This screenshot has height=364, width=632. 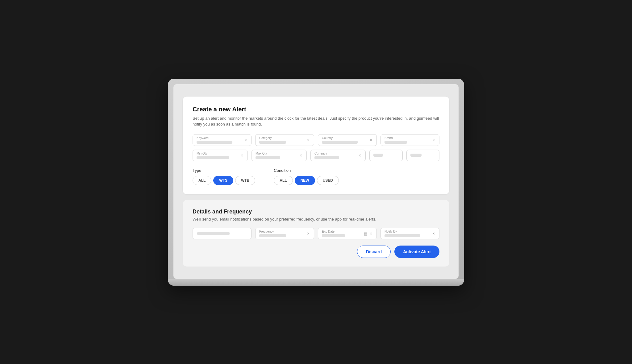 I want to click on calendar-icon: ▦, so click(x=365, y=233).